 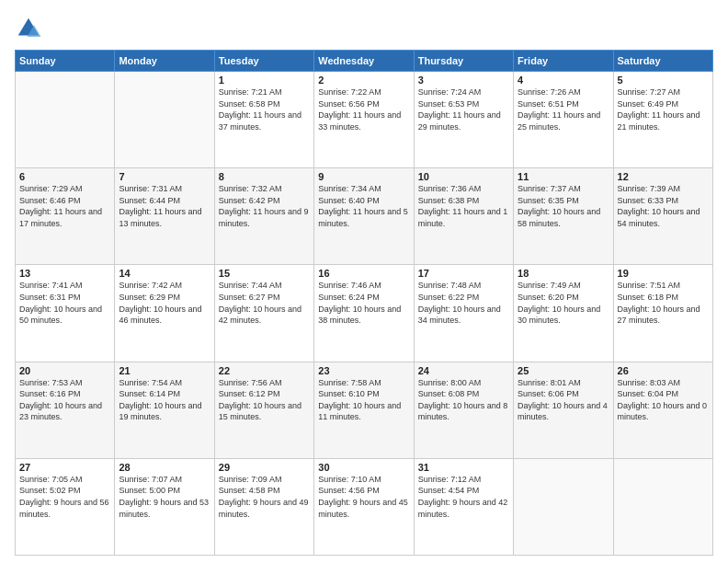 What do you see at coordinates (663, 410) in the screenshot?
I see `calendar-cell: 26Sunrise: 8:03 AM Sunset: 6:04 PM Dayli…` at bounding box center [663, 410].